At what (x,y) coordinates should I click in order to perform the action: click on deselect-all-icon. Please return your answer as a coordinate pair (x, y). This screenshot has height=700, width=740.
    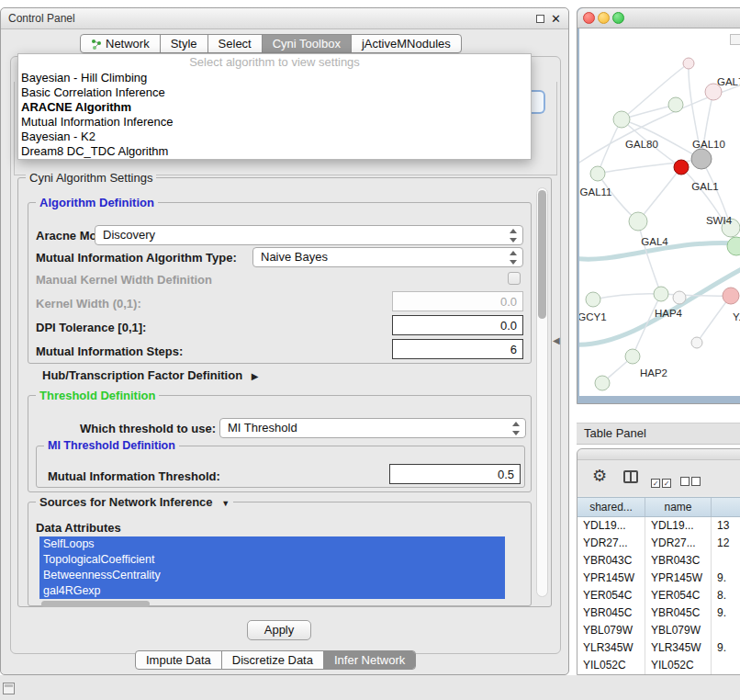
    Looking at the image, I should click on (691, 481).